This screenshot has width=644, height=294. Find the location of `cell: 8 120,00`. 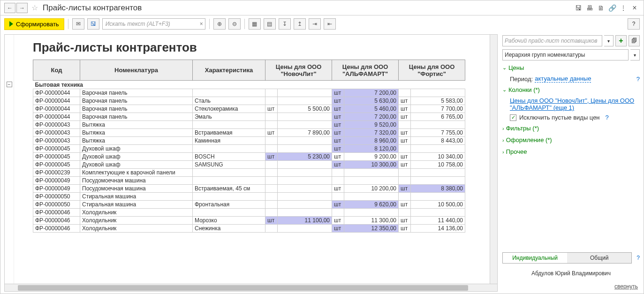

cell: 8 120,00 is located at coordinates (371, 149).